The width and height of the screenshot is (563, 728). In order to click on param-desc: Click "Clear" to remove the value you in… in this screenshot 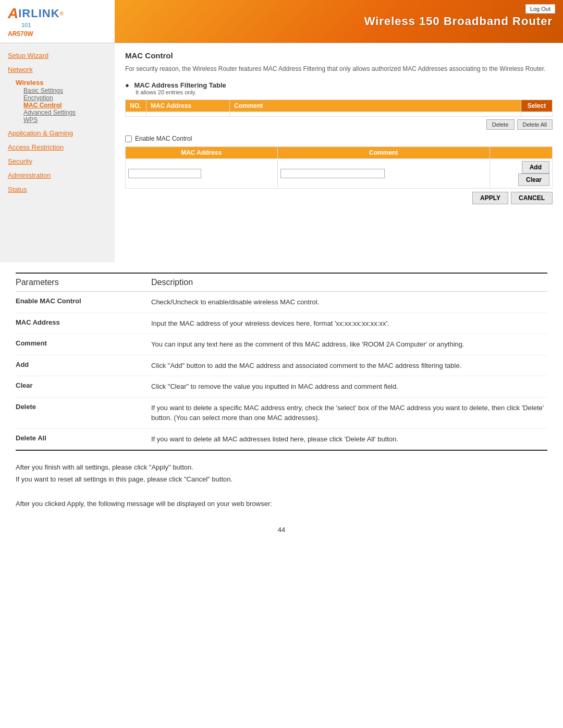, I will do `click(349, 387)`.